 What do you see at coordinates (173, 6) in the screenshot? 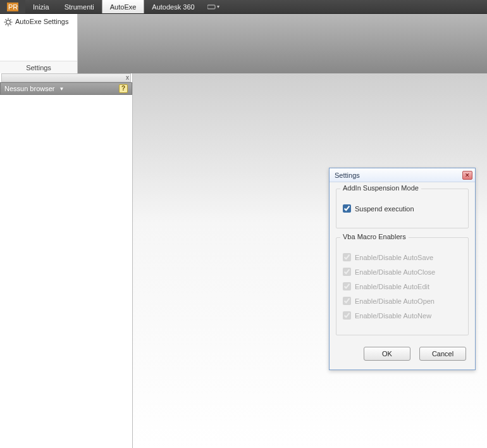
I see `menu-item-autodesk360: Autodesk 360` at bounding box center [173, 6].